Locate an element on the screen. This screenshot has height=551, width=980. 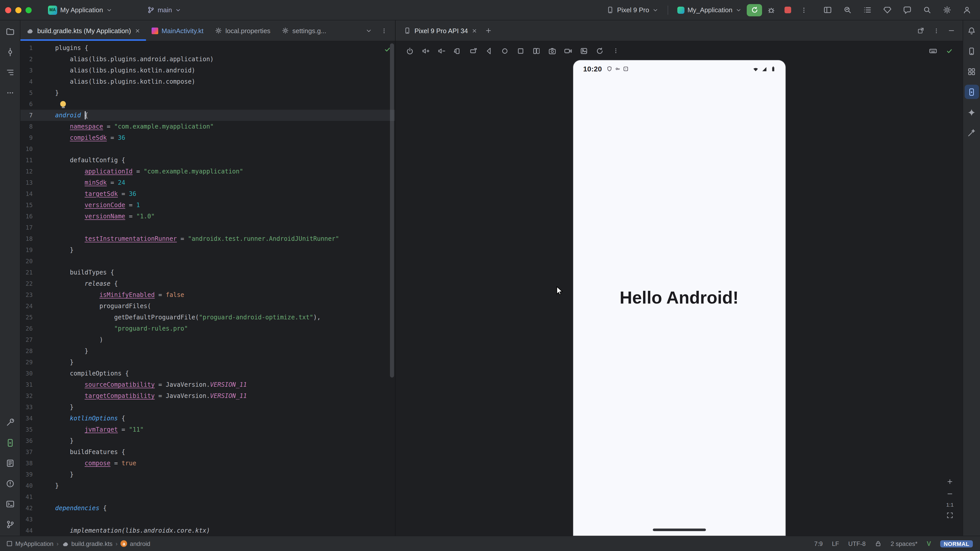
tab-local-properties: local.properties is located at coordinates (242, 30).